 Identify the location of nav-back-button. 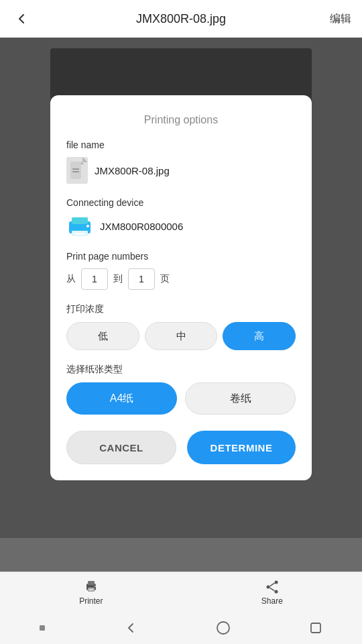
(131, 628).